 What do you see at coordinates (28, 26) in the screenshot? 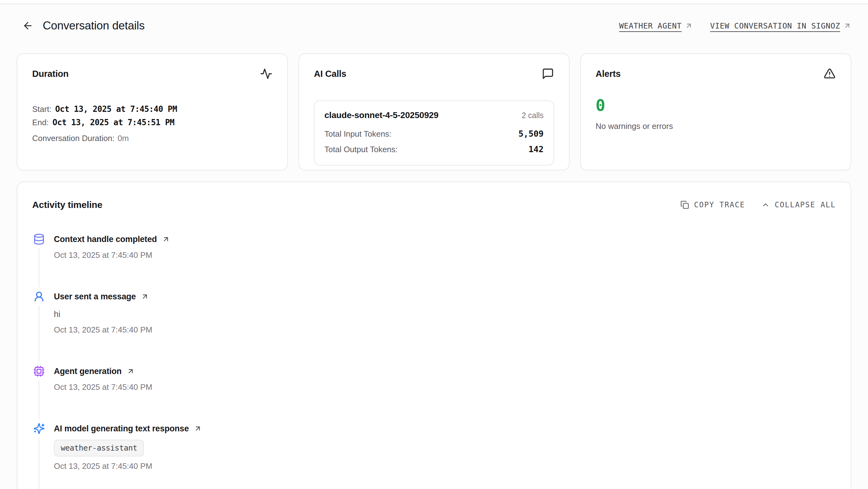
I see `arrow-left-icon` at bounding box center [28, 26].